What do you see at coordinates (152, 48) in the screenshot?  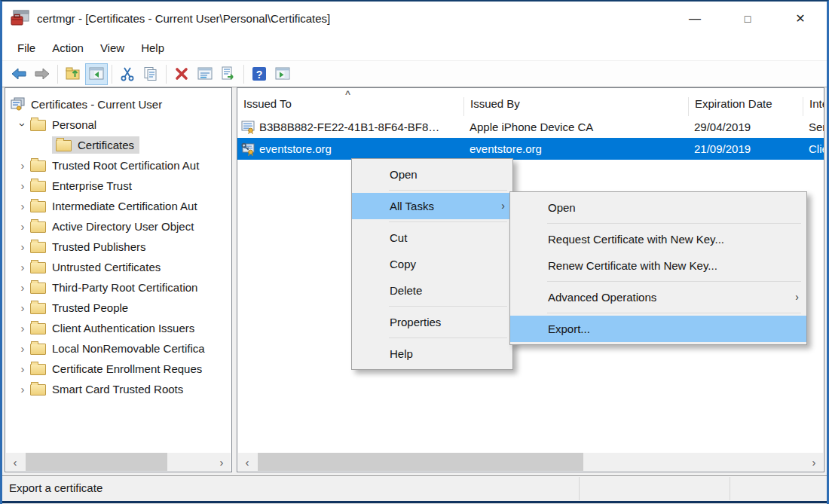 I see `menu-help: Help` at bounding box center [152, 48].